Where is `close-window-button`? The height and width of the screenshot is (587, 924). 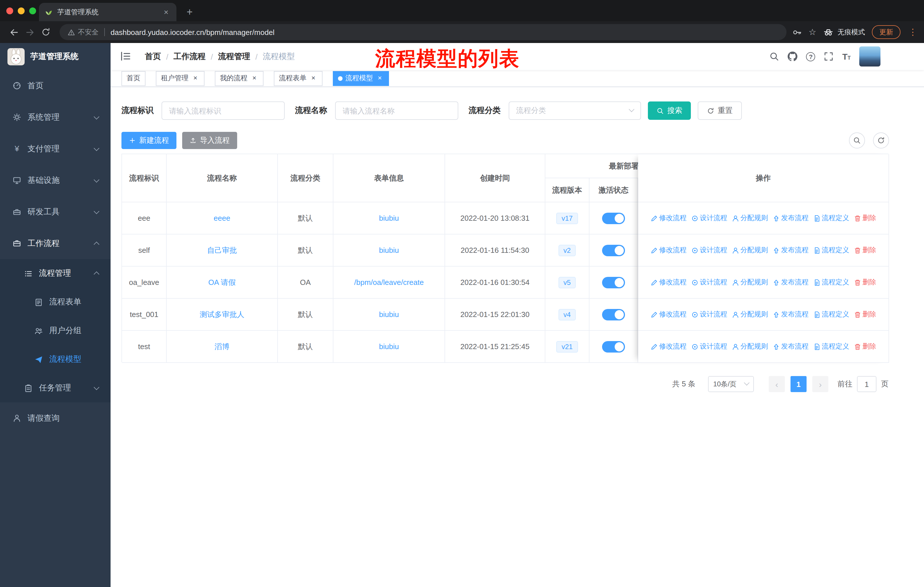
close-window-button is located at coordinates (10, 11).